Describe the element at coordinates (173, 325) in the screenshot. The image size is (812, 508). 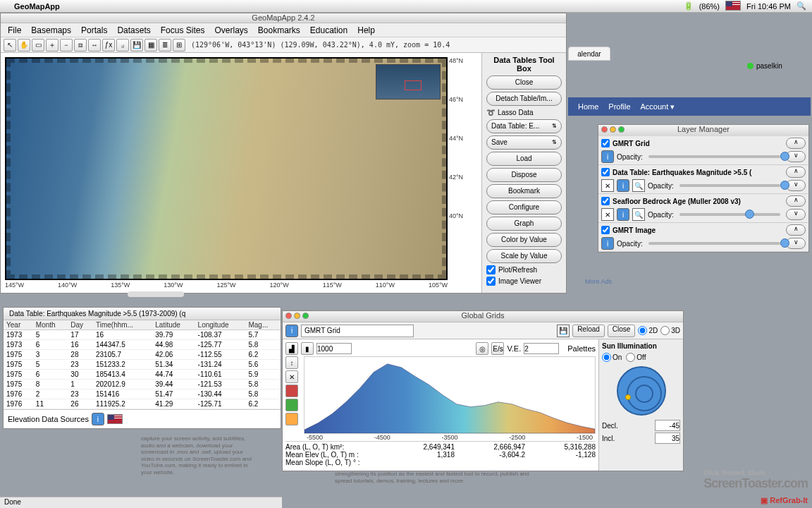
I see `table-col: Latitude` at that location.